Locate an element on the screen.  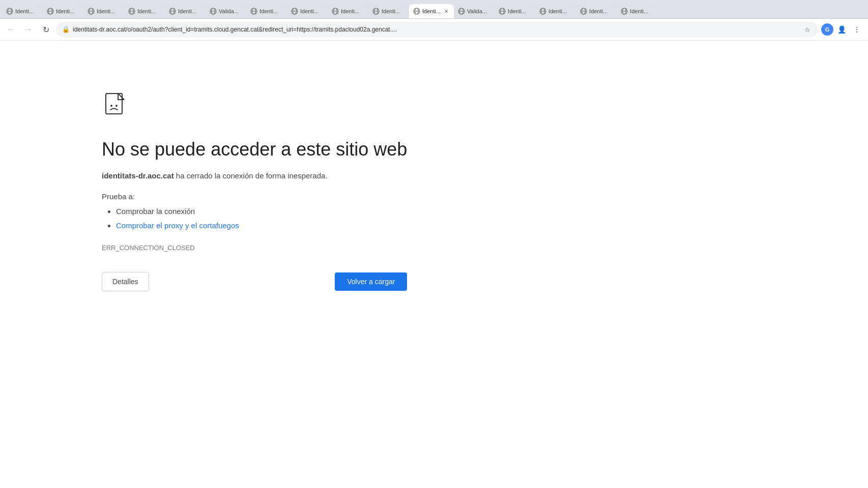
tab-15: Identi... is located at coordinates (596, 11).